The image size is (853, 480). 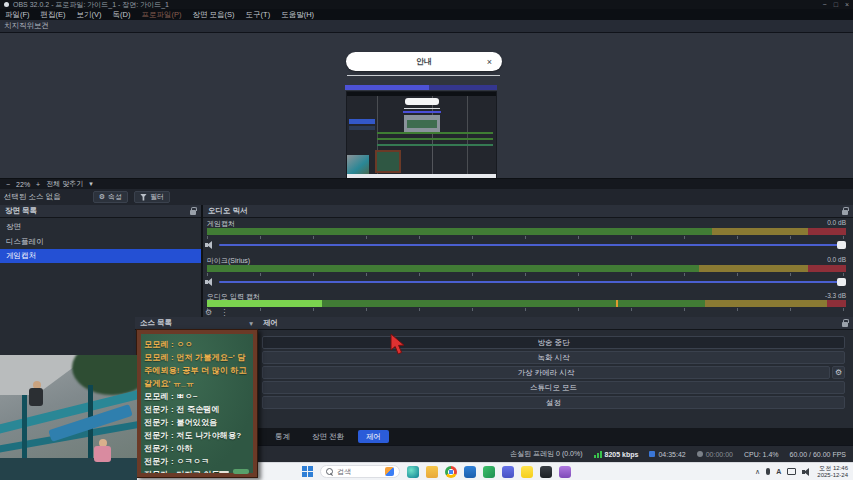 What do you see at coordinates (38, 184) in the screenshot?
I see `zoom-in-button: +` at bounding box center [38, 184].